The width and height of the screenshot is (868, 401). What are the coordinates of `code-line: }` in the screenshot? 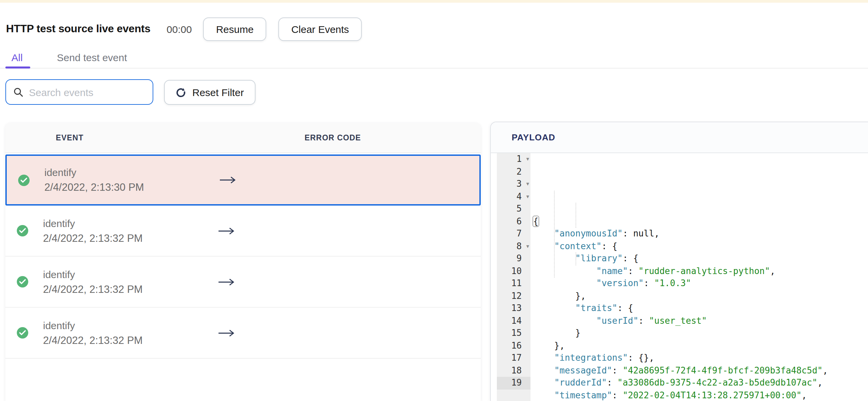 It's located at (701, 333).